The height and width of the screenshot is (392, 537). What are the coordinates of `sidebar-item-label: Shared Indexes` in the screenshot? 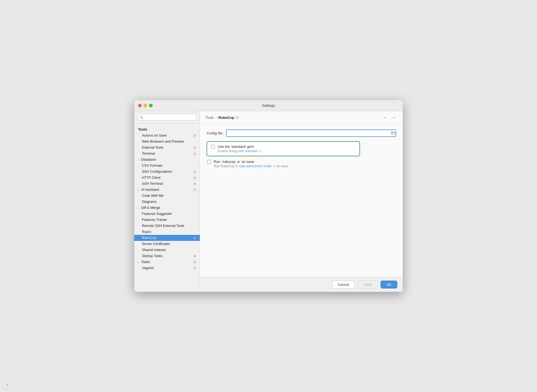 It's located at (154, 250).